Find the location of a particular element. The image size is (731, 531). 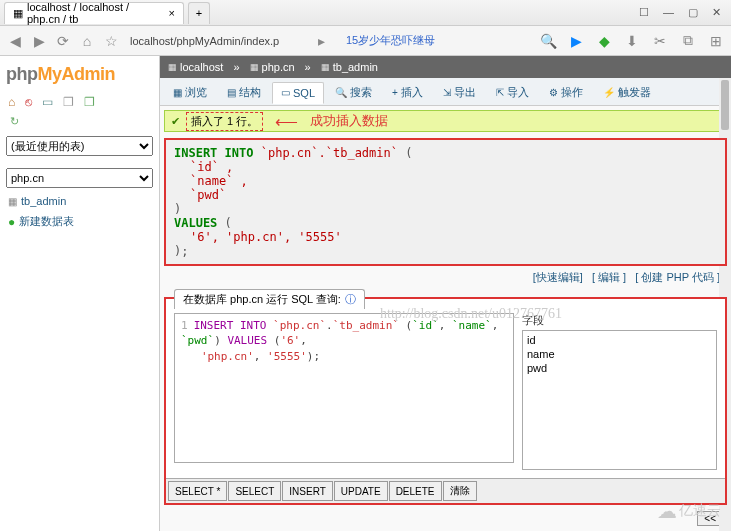

tree-table-item: tb_admin is located at coordinates (80, 201).